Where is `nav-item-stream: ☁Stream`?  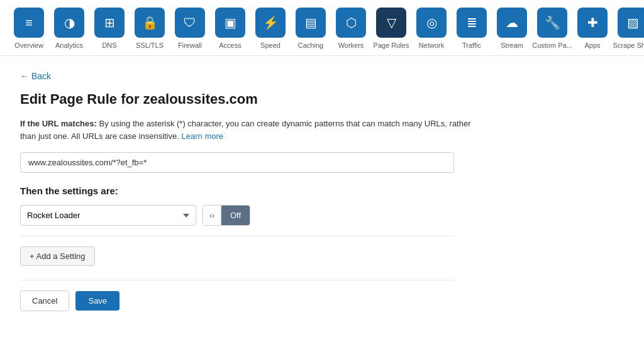 nav-item-stream: ☁Stream is located at coordinates (512, 31).